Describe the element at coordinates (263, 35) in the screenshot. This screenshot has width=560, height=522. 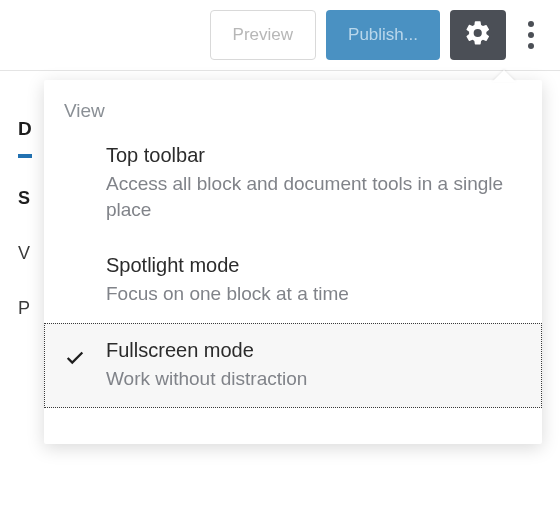
I see `preview-button: Preview` at that location.